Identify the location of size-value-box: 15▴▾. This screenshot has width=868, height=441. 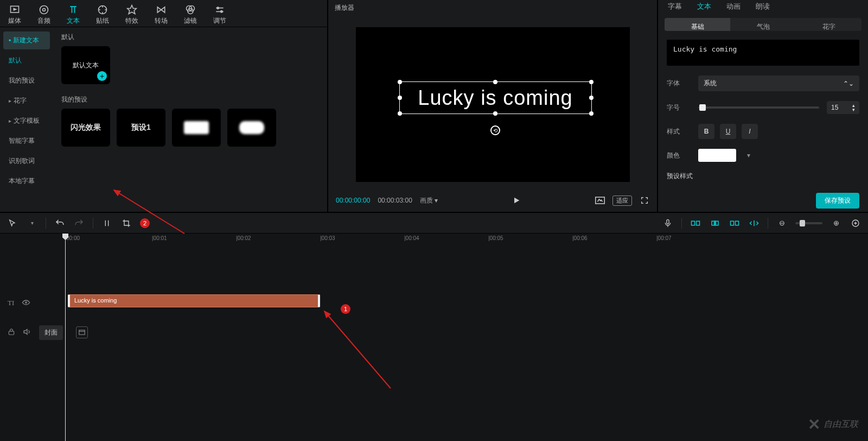
(843, 108).